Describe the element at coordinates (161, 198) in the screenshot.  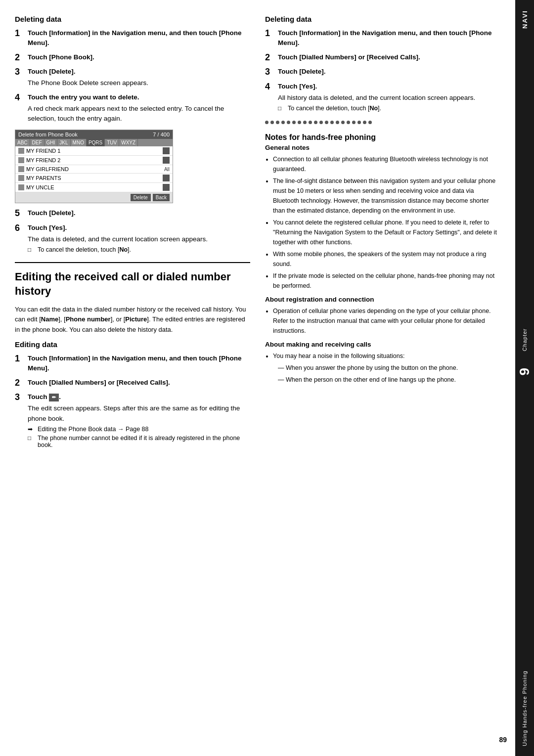
I see `pb-btn-back: Back` at that location.